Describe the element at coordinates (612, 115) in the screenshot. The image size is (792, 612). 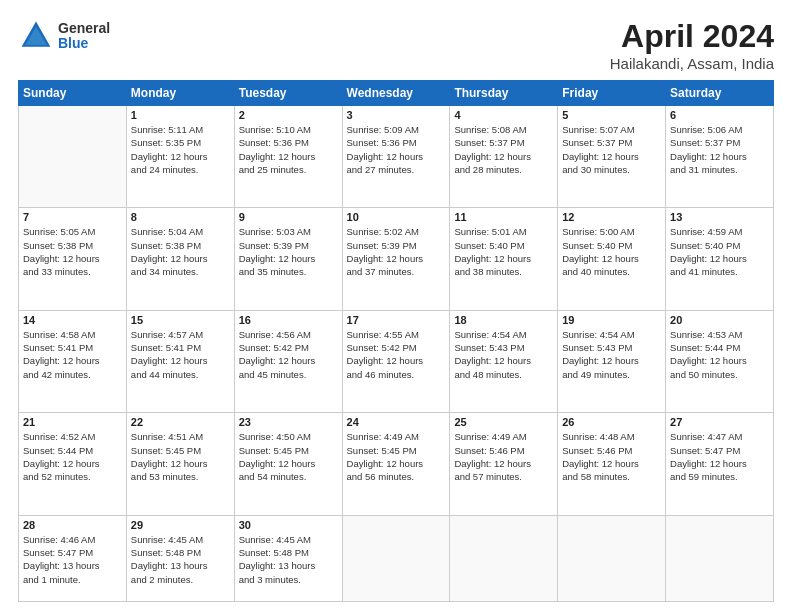
I see `day-number: 5` at that location.